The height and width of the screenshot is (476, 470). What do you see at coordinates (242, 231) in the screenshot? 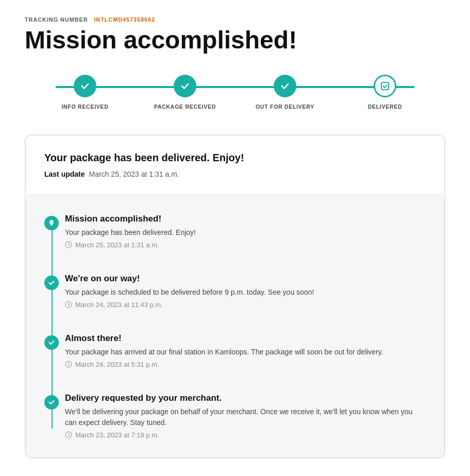
I see `timeline-item: Mission accomplished! Your package has b…` at bounding box center [242, 231].